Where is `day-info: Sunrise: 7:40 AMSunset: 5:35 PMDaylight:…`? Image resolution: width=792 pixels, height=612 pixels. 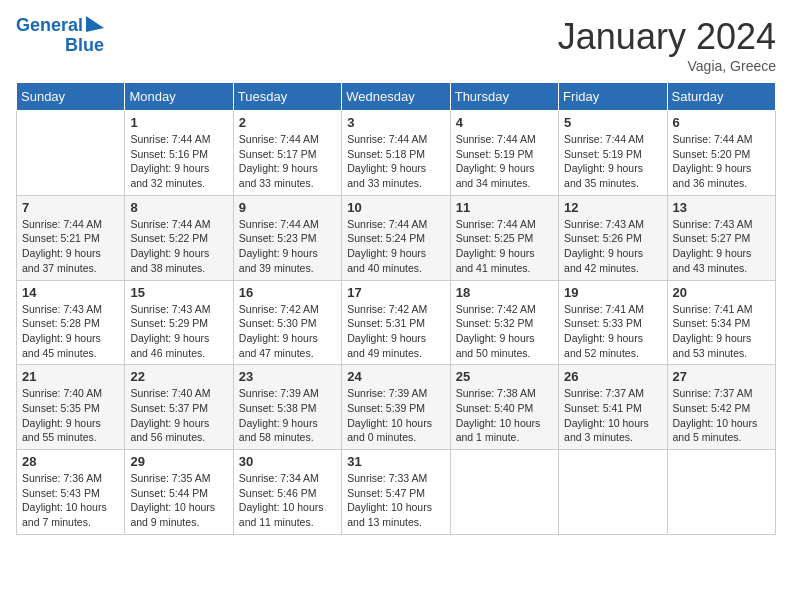 day-info: Sunrise: 7:40 AMSunset: 5:35 PMDaylight:… is located at coordinates (70, 416).